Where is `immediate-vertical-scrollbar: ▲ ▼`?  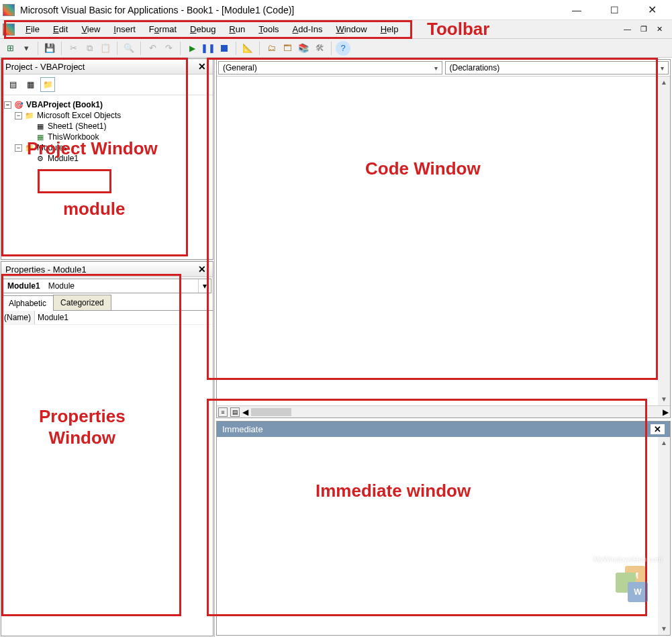 immediate-vertical-scrollbar: ▲ ▼ is located at coordinates (664, 536).